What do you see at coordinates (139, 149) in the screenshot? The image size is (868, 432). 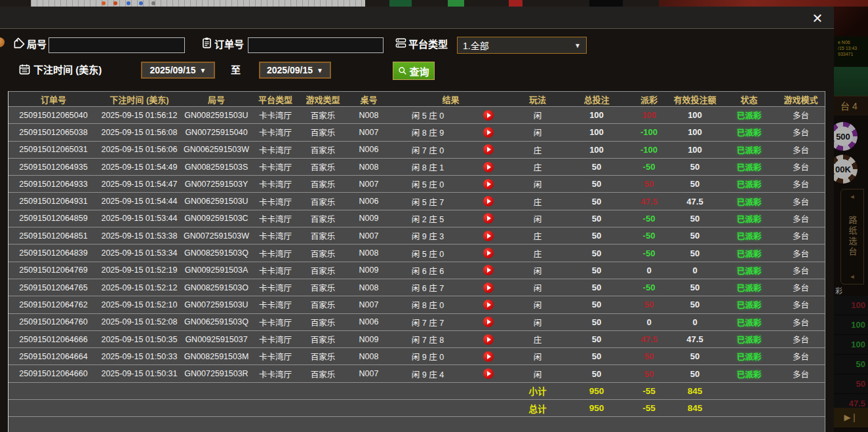 I see `cell-bet-time: 2025-09-15 01:56:06` at bounding box center [139, 149].